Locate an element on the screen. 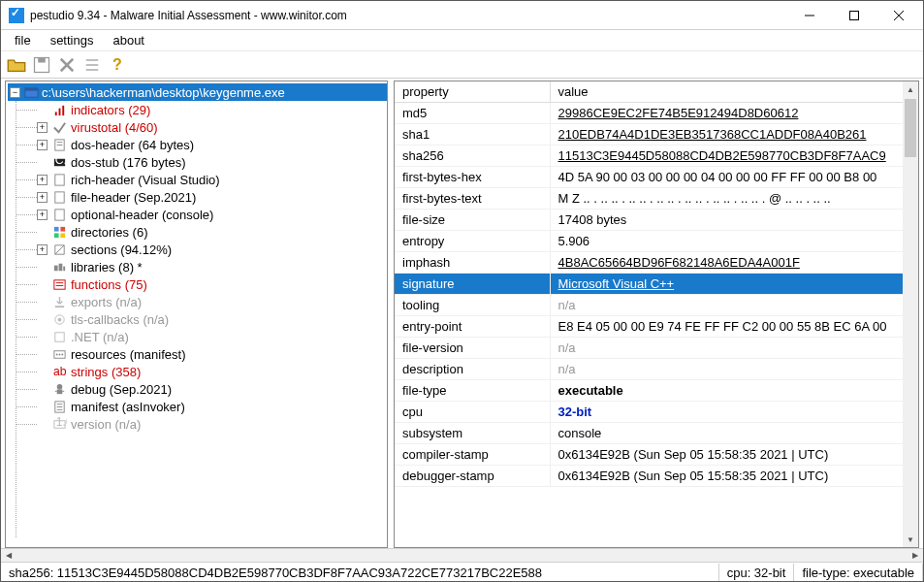 The height and width of the screenshot is (582, 924). table-row: first-bytes-textM Z .. . .. .. . .. .. .… is located at coordinates (656, 199).